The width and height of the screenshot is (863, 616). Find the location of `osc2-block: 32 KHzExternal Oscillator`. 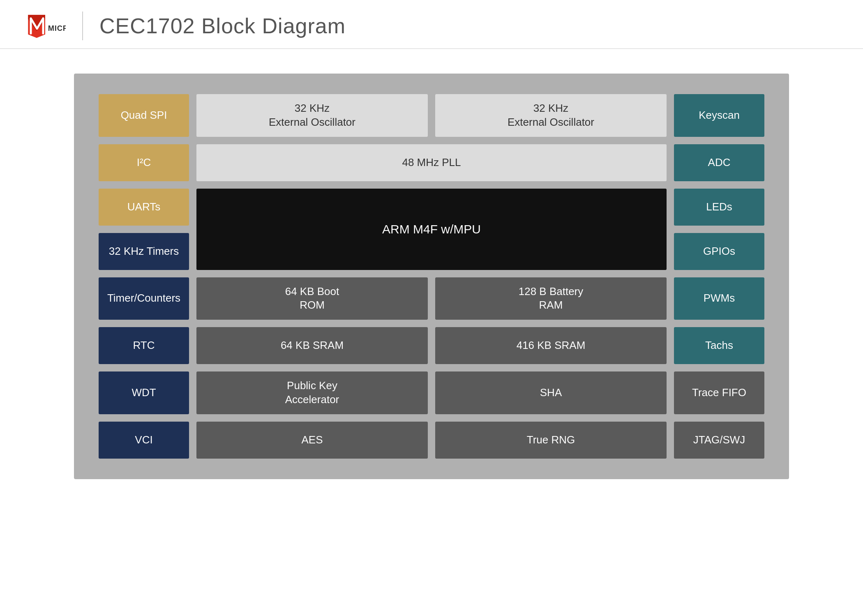

osc2-block: 32 KHzExternal Oscillator is located at coordinates (551, 115).